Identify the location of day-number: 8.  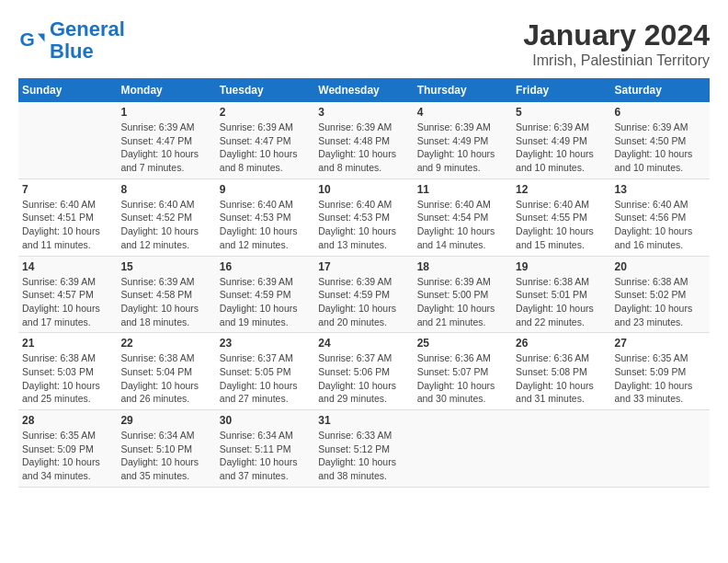
(165, 190).